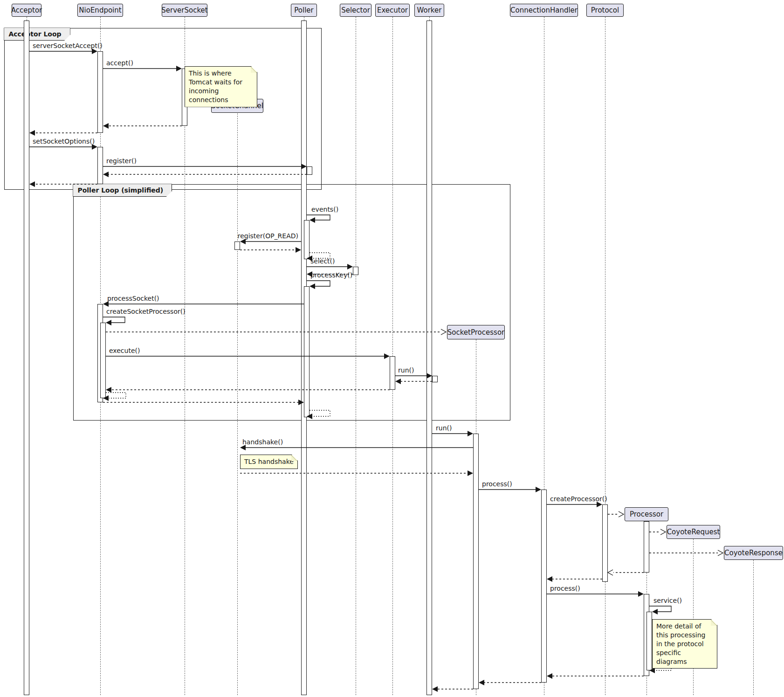 The height and width of the screenshot is (697, 784). What do you see at coordinates (357, 473) in the screenshot?
I see `return-handshake` at bounding box center [357, 473].